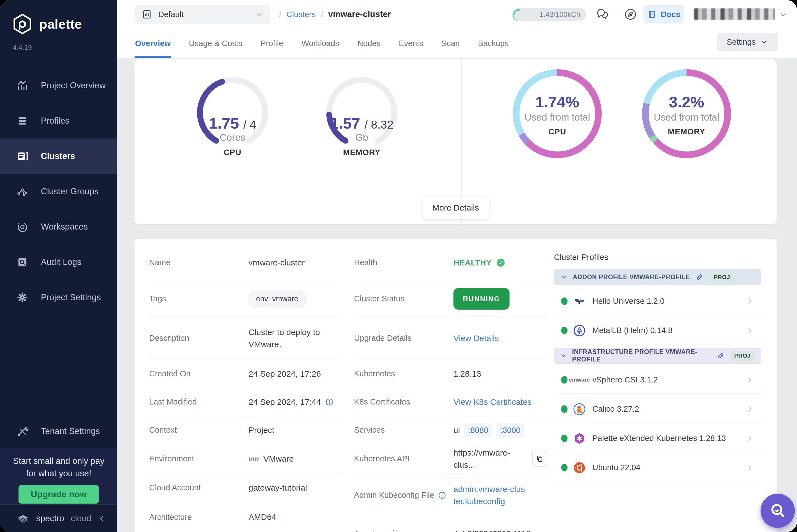  Describe the element at coordinates (59, 227) in the screenshot. I see `sidebar-item-workspaces: Workspaces` at that location.